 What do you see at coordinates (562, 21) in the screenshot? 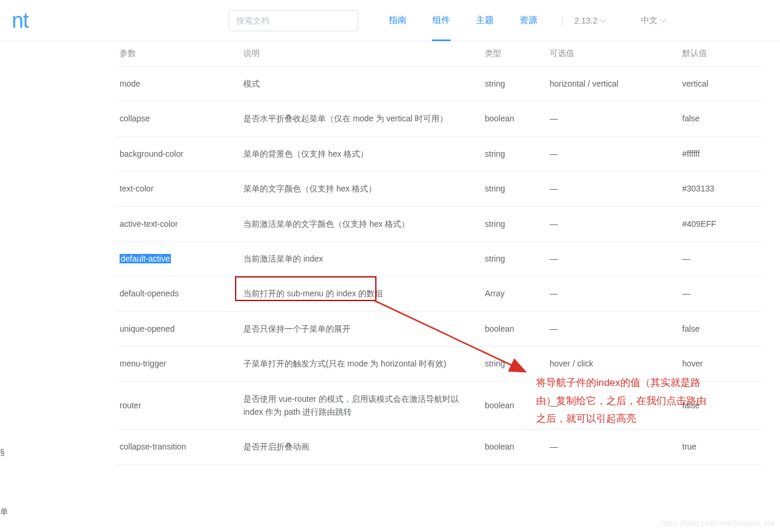
I see `nav-divider` at bounding box center [562, 21].